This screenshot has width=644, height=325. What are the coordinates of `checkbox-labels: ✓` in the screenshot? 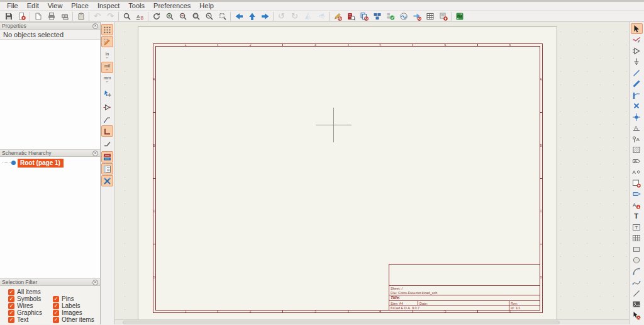 It's located at (56, 306).